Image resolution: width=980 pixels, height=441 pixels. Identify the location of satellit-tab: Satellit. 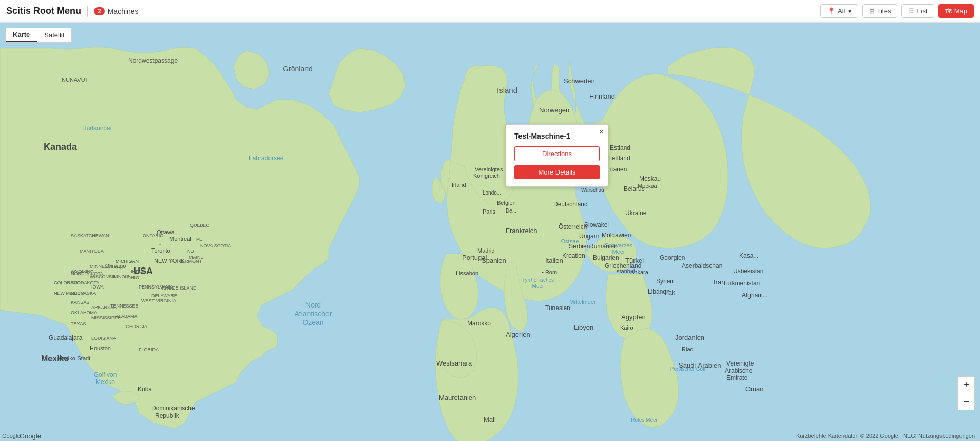
(54, 35).